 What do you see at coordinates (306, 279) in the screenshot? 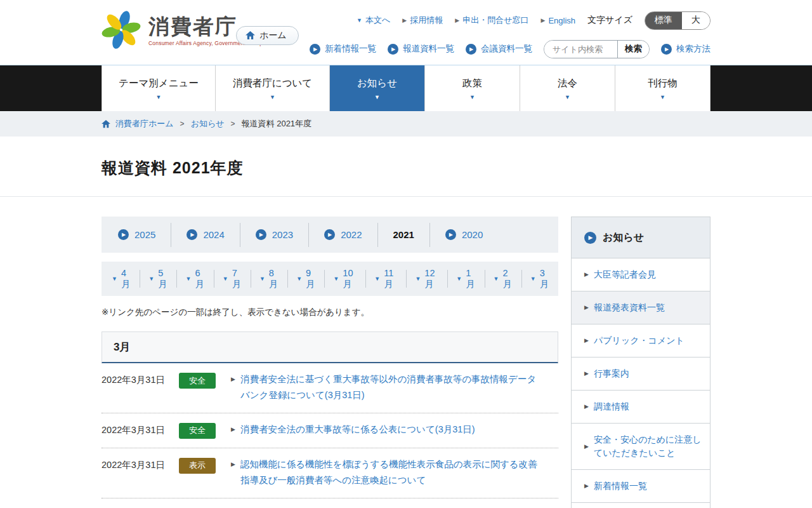
I see `month-link-9月: ▼9月` at bounding box center [306, 279].